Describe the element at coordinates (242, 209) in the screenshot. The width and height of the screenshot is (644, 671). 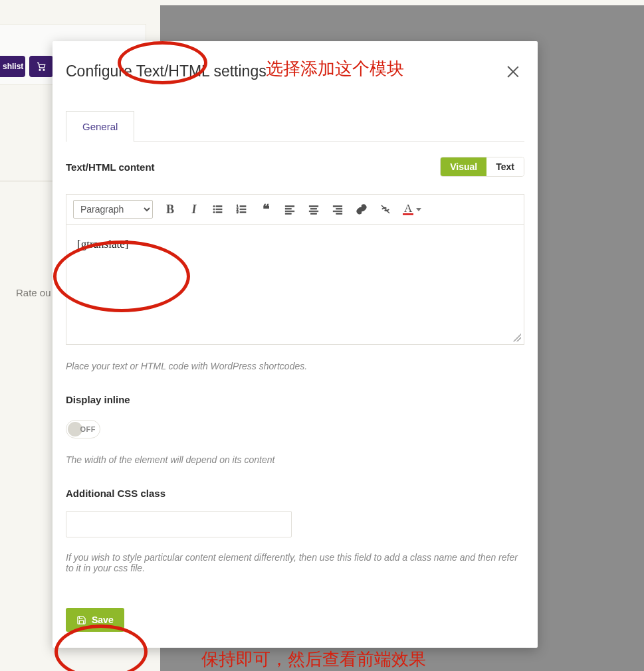
I see `numbered-list-icon: 123` at that location.